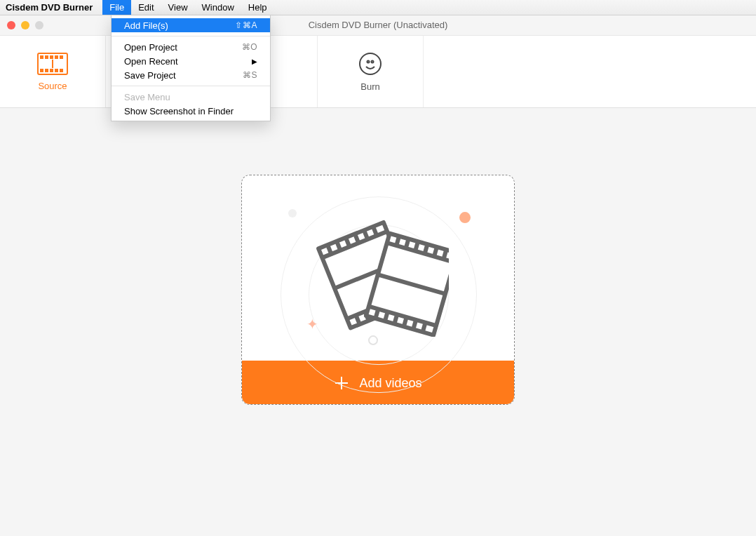 Image resolution: width=756 pixels, height=536 pixels. I want to click on file-dropdown: Add File(s) ⇧⌘A Open Project ⌘O Open Rec…, so click(191, 69).